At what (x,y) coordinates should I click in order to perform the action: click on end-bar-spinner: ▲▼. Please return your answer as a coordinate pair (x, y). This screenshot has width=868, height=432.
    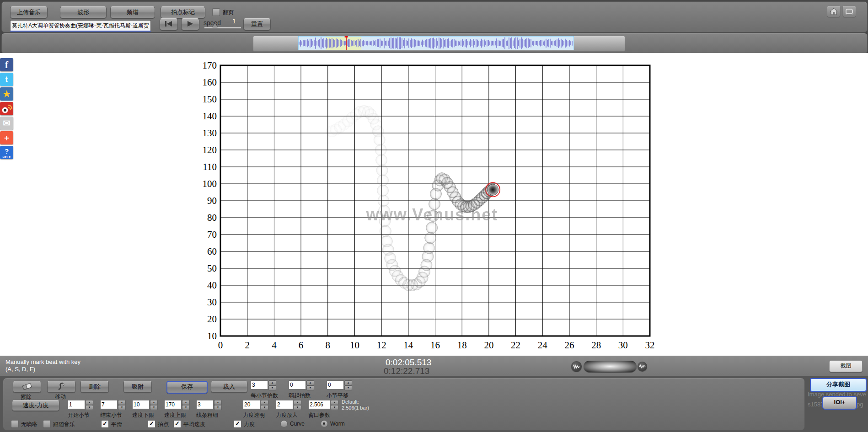
    Looking at the image, I should click on (113, 405).